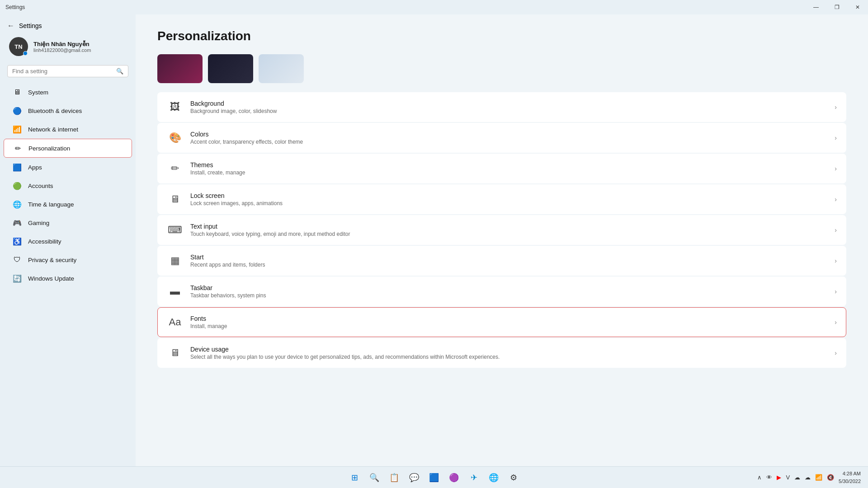 This screenshot has height=488, width=868. What do you see at coordinates (17, 278) in the screenshot?
I see `nav-icon-update: 🔄` at bounding box center [17, 278].